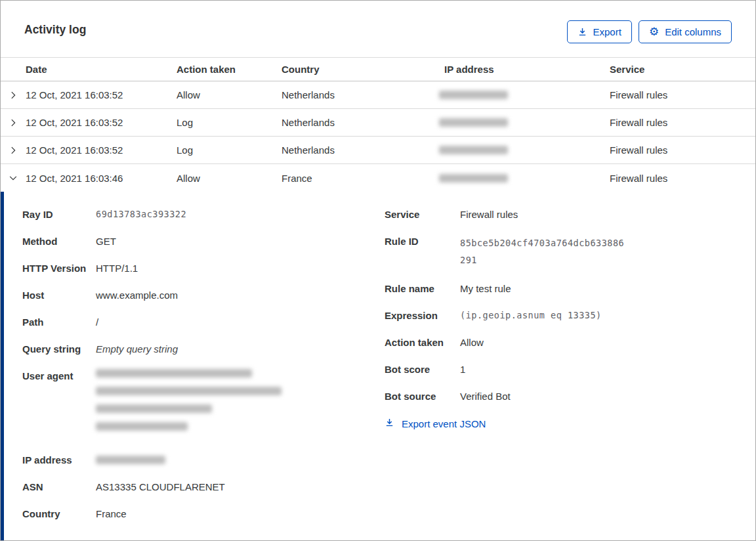 The width and height of the screenshot is (756, 541). I want to click on export-button-label: Export, so click(608, 32).